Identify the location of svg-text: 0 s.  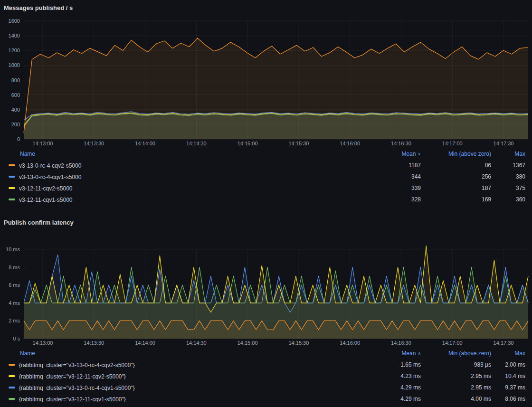
(16, 339).